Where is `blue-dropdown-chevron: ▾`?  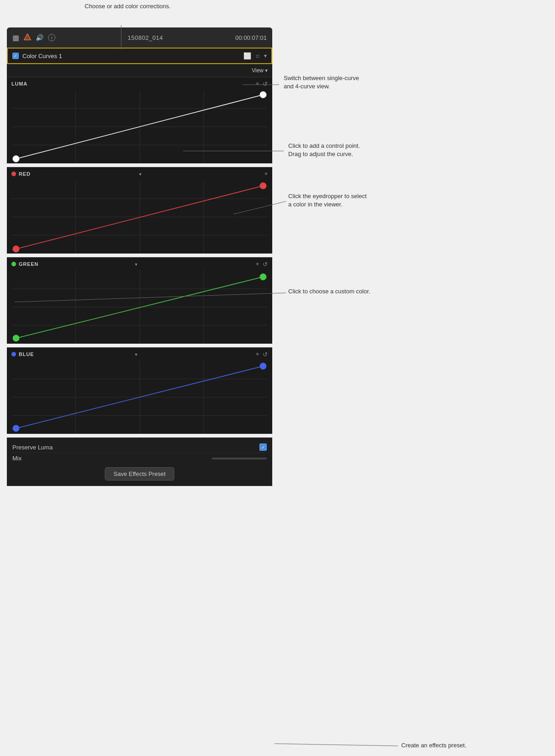 blue-dropdown-chevron: ▾ is located at coordinates (136, 354).